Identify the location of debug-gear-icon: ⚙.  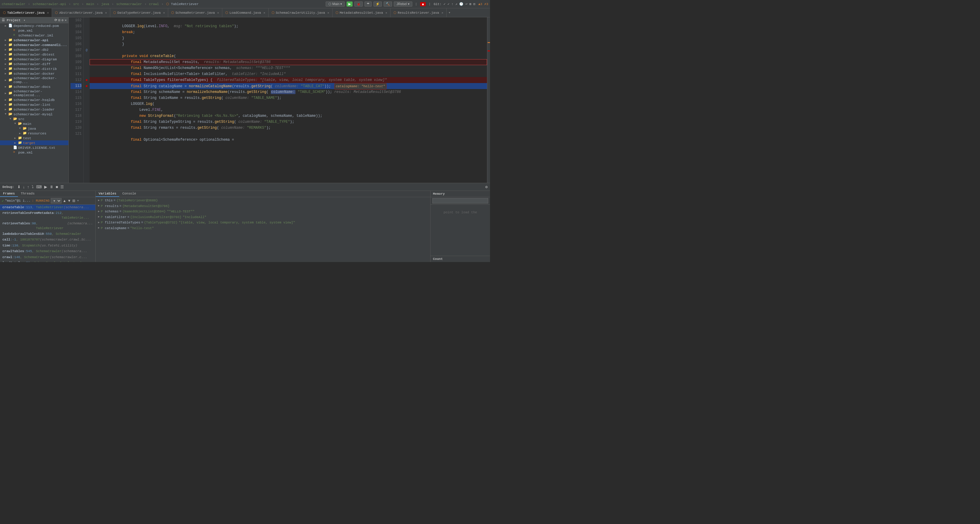
(486, 187).